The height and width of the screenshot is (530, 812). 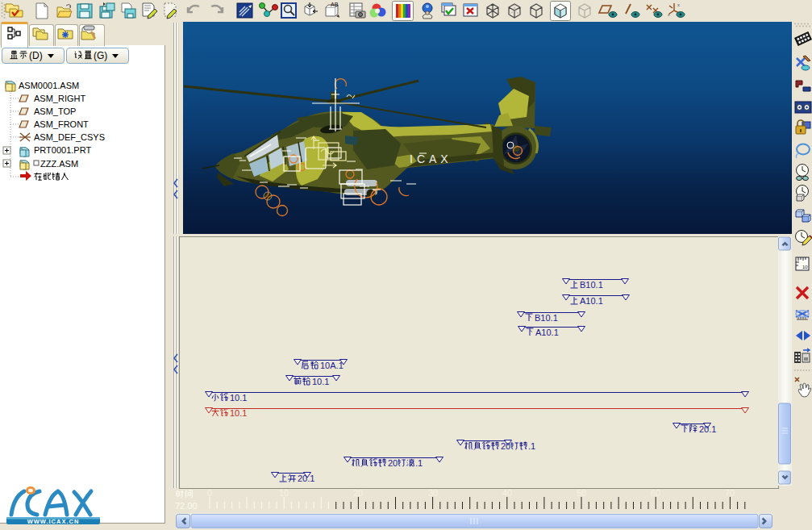 I want to click on svg-text: ASM_TOP, so click(x=55, y=111).